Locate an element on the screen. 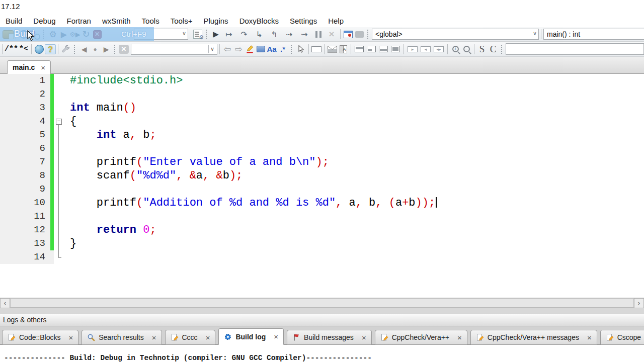 The image size is (644, 362). run-to-cursor-icon: ↦ is located at coordinates (229, 34).